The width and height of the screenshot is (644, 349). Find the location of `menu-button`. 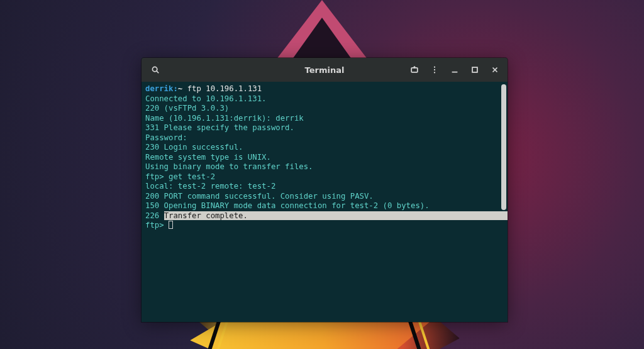

menu-button is located at coordinates (435, 70).